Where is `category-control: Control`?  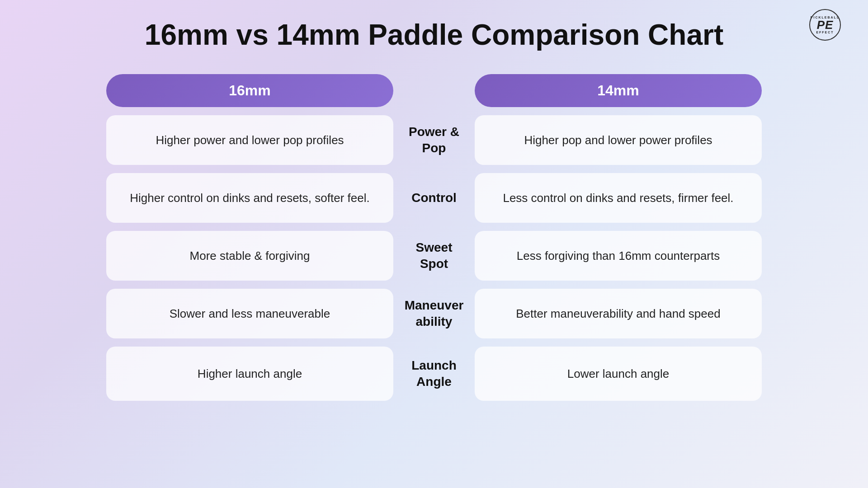 category-control: Control is located at coordinates (434, 198).